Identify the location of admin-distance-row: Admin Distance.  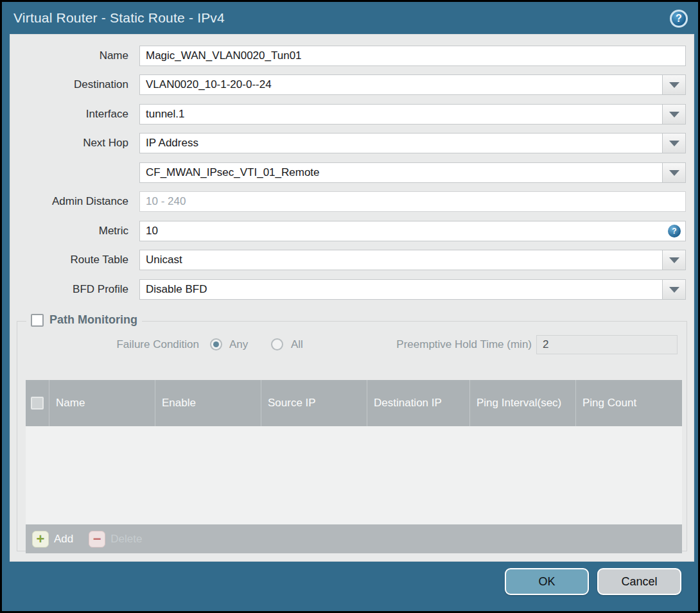
(352, 202).